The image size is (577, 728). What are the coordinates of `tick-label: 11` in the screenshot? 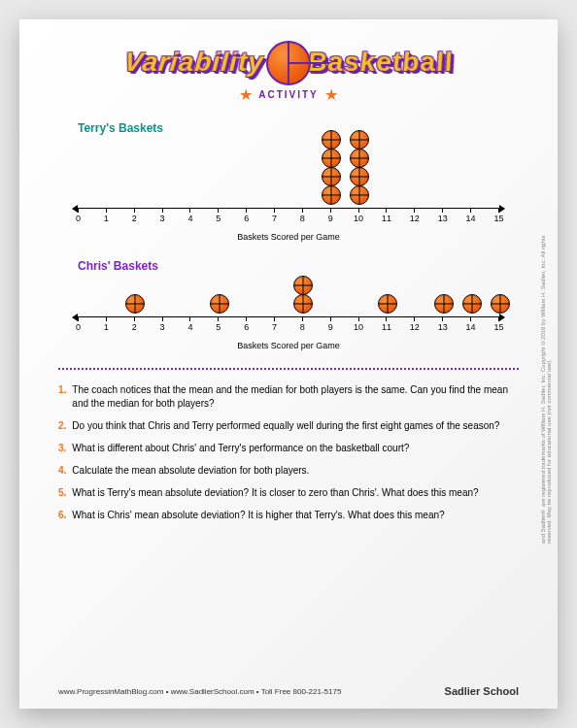 It's located at (387, 327).